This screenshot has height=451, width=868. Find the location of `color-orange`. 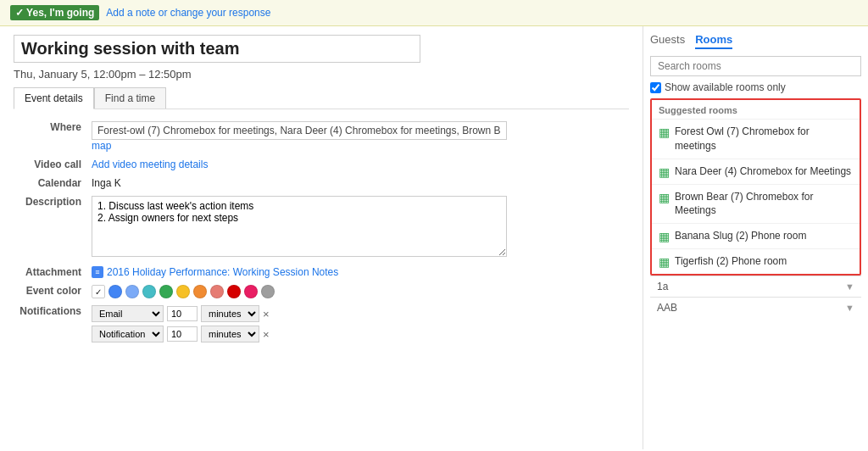

color-orange is located at coordinates (200, 292).